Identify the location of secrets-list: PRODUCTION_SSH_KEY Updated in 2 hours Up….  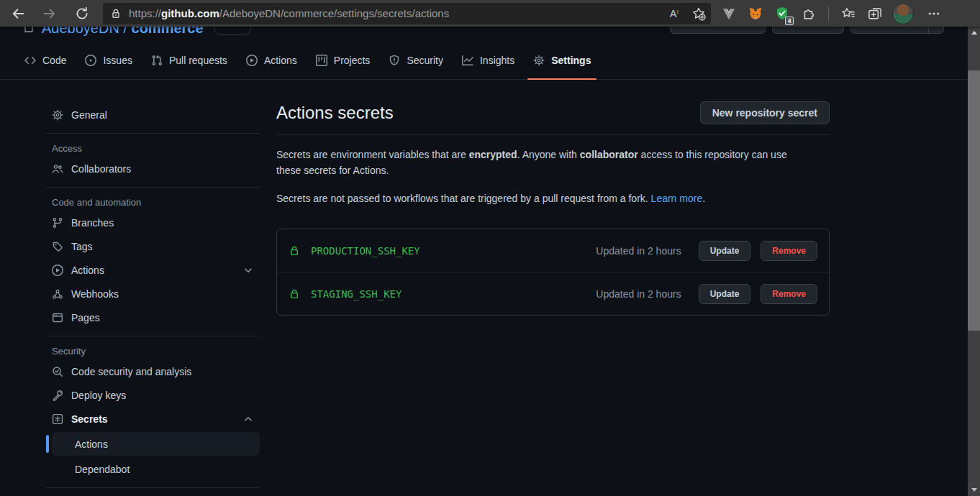
(553, 272).